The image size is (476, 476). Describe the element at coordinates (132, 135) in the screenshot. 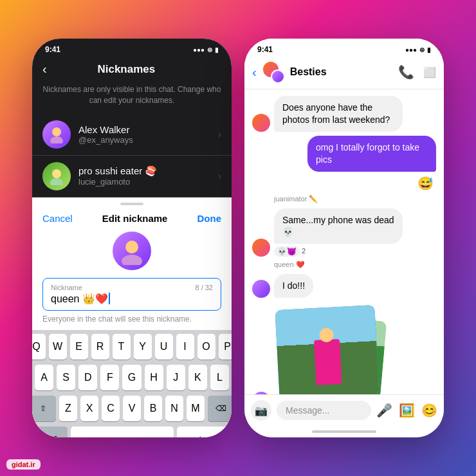

I see `list-item: Alex Walker @ex_anyways ›` at that location.